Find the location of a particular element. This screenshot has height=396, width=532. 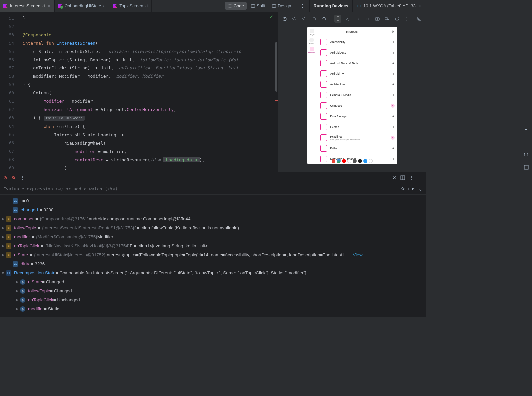

variable-row: ▶modifier = Static is located at coordinates (213, 309).